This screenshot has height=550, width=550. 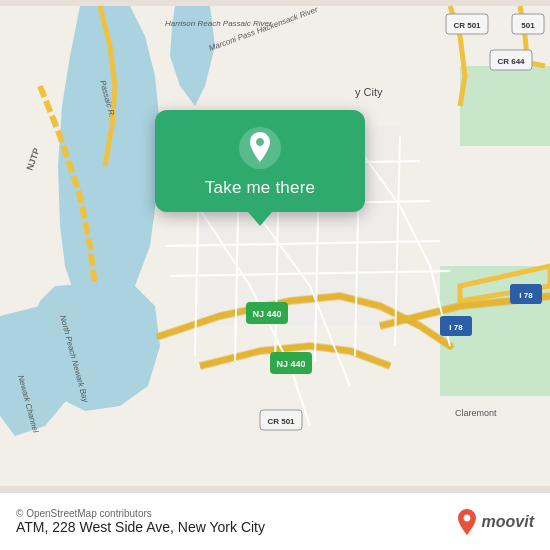 What do you see at coordinates (369, 92) in the screenshot?
I see `svg-text: y City` at bounding box center [369, 92].